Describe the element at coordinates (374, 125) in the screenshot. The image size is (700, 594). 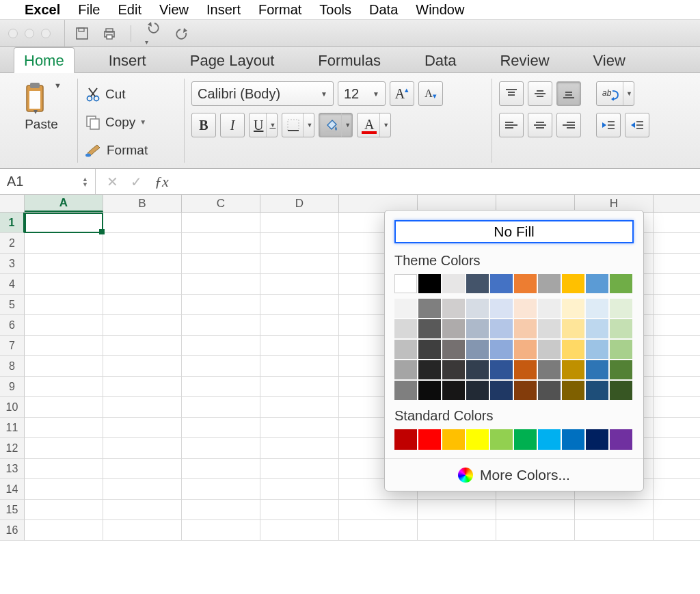
I see `font-color-button: A ▼` at that location.